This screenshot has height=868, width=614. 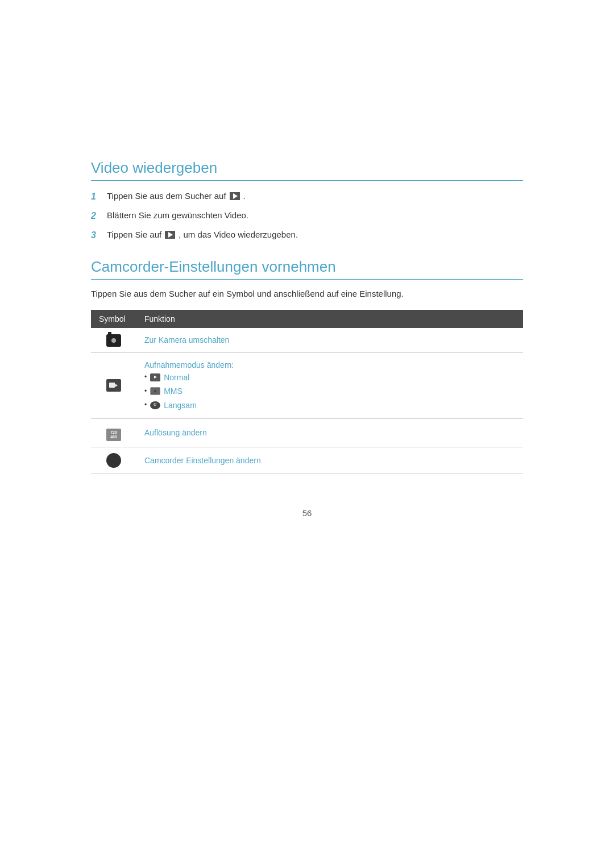 What do you see at coordinates (330, 385) in the screenshot?
I see `function-cell-videomode: Aufnahmemodus ändern: • ▶ Normal • ✕ MMS` at bounding box center [330, 385].